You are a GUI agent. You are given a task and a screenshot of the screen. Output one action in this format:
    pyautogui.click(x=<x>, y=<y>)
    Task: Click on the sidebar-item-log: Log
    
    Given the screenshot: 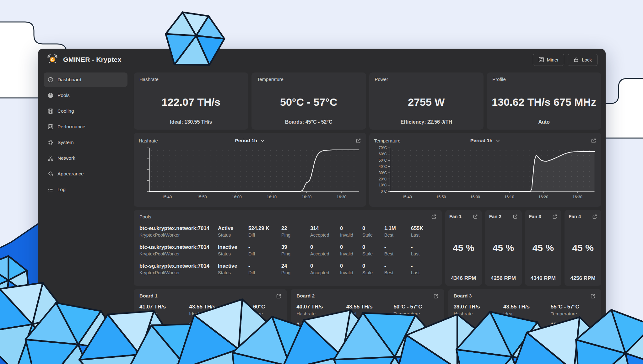 What is the action you would take?
    pyautogui.click(x=85, y=190)
    